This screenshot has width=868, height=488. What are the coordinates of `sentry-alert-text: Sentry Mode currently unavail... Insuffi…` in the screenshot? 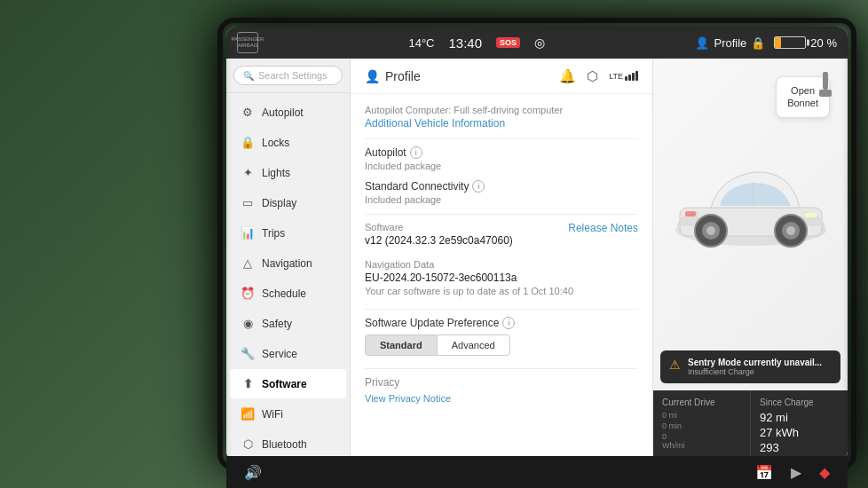 It's located at (754, 367).